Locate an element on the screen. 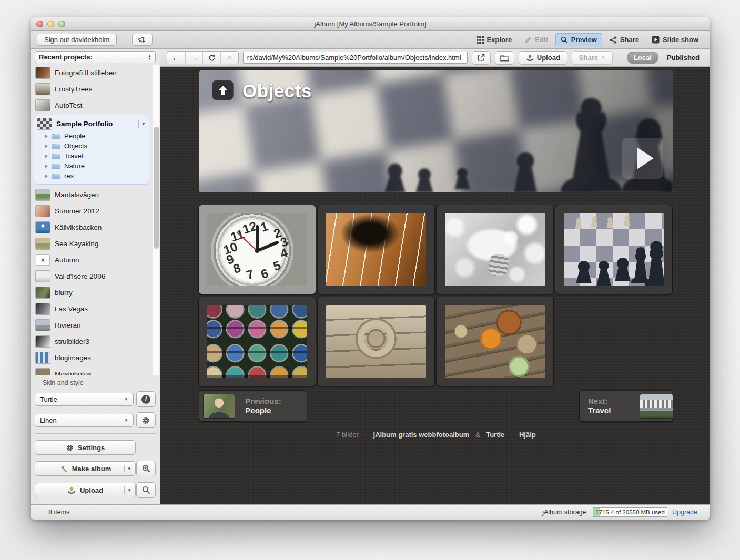  refresh-button is located at coordinates (211, 58).